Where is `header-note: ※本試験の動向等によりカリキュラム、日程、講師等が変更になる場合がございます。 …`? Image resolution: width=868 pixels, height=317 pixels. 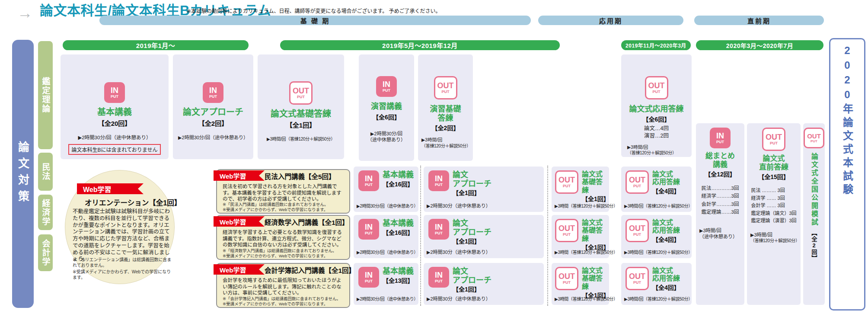
header-note: ※本試験の動向等によりカリキュラム、日程、講師等が変更になる場合がございます。 … is located at coordinates (314, 10).